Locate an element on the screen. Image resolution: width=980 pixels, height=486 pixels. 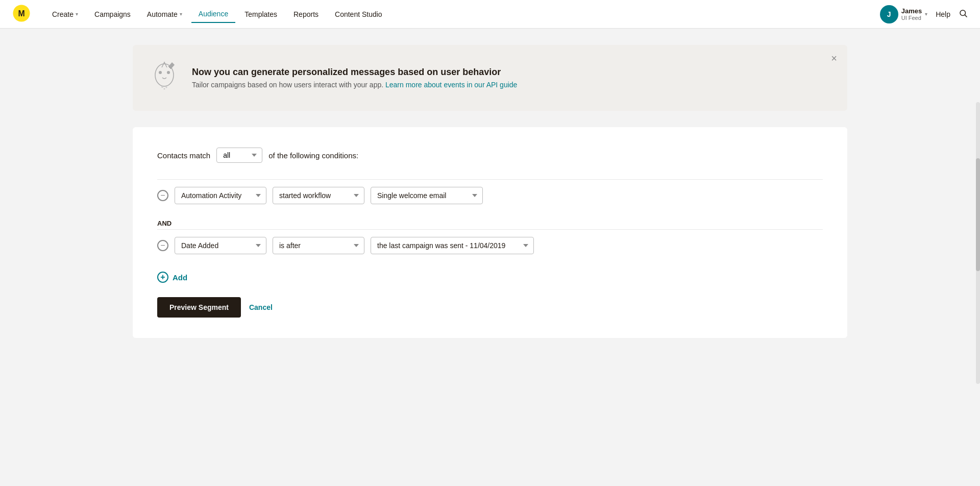
cancel-button: Cancel is located at coordinates (261, 307).